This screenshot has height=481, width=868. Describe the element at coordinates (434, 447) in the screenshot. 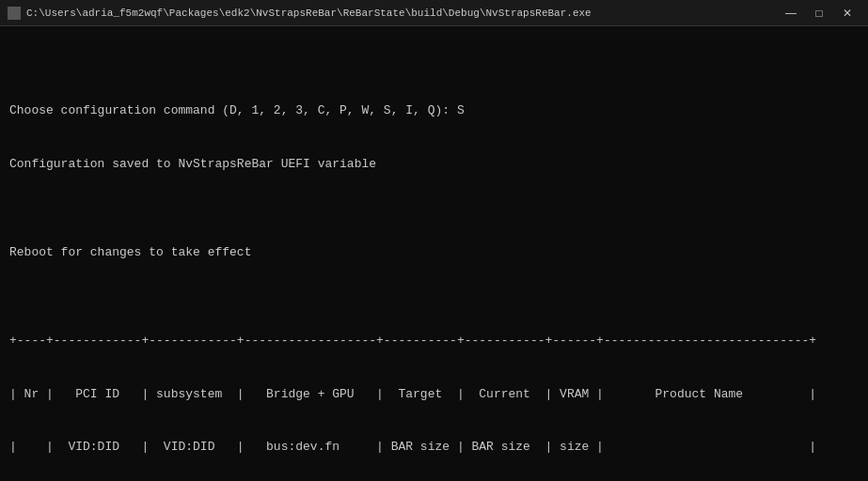

I see `terminal-table-header-2: | | VID:DID | VID:DID | bus:dev.fn | BAR…` at that location.